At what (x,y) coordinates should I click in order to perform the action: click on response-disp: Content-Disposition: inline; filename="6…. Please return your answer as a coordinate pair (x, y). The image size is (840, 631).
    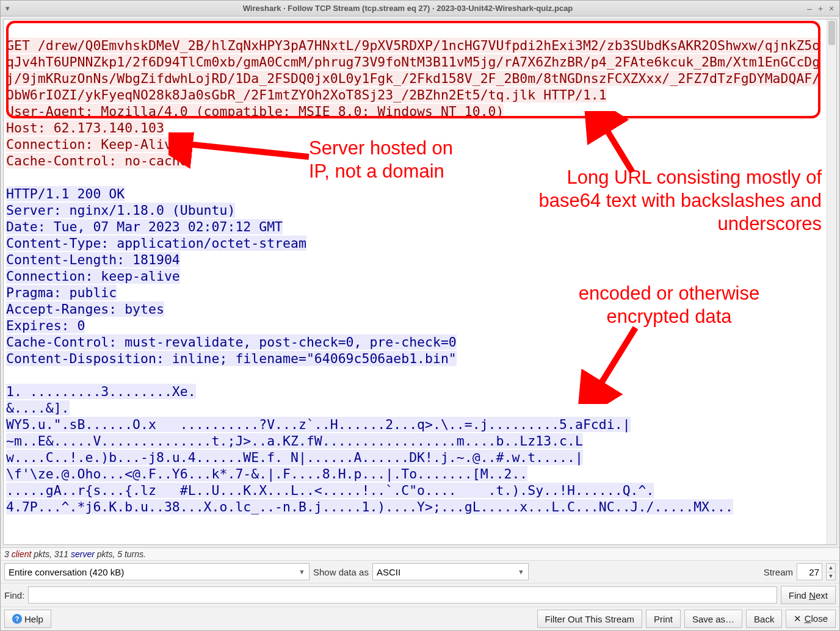
    Looking at the image, I should click on (231, 359).